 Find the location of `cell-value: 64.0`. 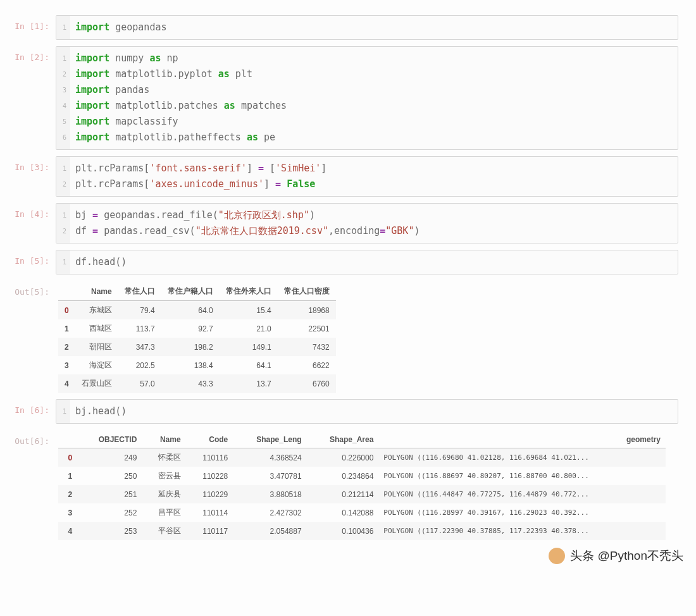

cell-value: 64.0 is located at coordinates (190, 311).